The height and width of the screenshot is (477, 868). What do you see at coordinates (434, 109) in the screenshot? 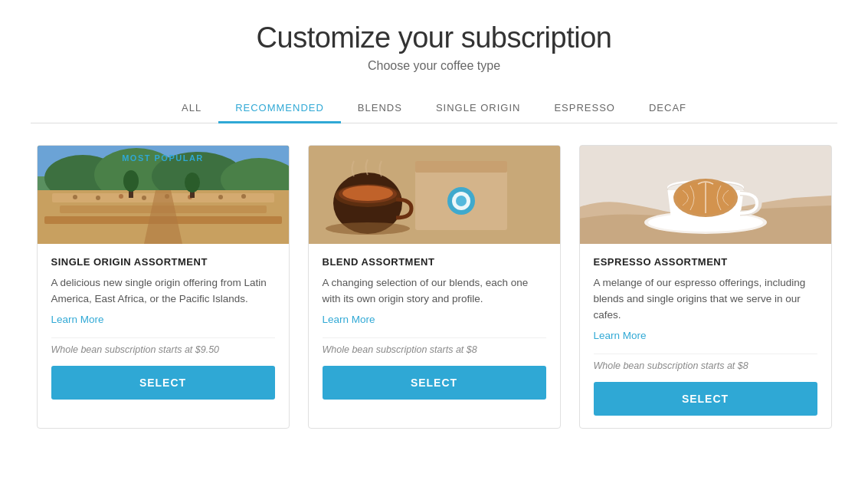
I see `tabs-container: ALL RECOMMENDED BLENDS SINGLE ORIGIN ESP…` at bounding box center [434, 109].